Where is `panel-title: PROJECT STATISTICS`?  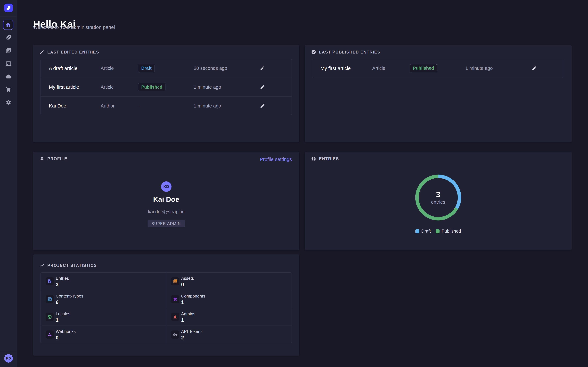 panel-title: PROJECT STATISTICS is located at coordinates (72, 266).